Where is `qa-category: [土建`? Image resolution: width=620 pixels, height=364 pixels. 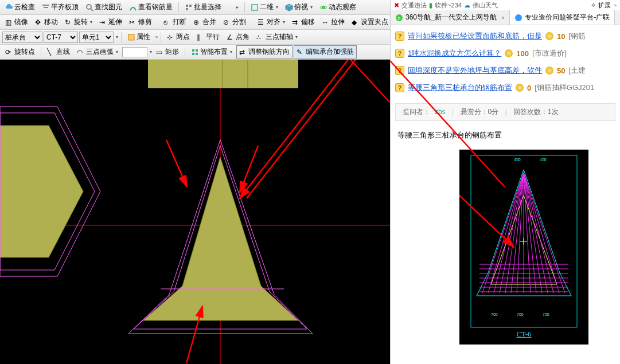 qa-category: [土建 is located at coordinates (577, 71).